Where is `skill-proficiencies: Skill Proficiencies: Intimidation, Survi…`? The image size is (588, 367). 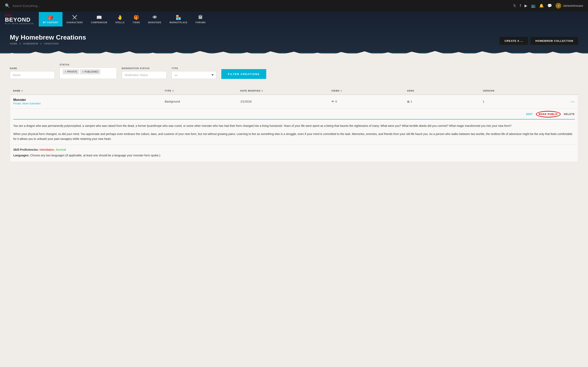
skill-proficiencies: Skill Proficiencies: Intimidation, Survi… is located at coordinates (294, 150).